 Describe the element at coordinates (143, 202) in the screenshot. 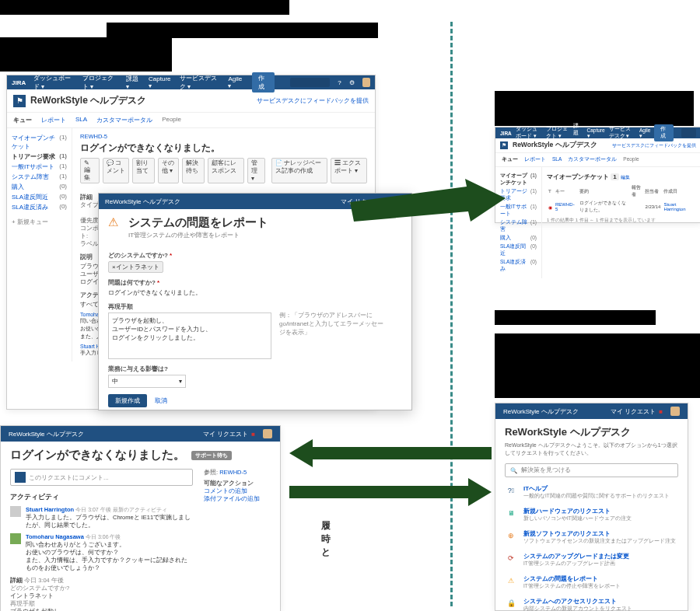

I see `modal-breadcrumb: ReWorkStyle ヘルプデスク` at that location.